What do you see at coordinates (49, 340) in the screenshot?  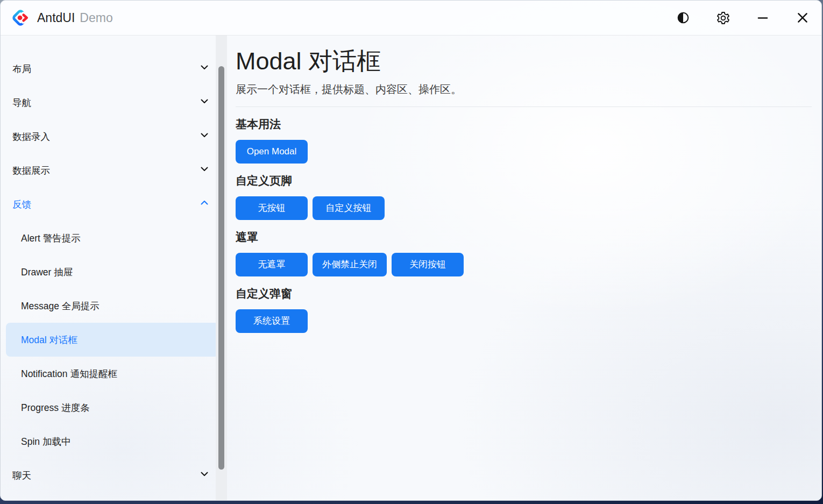 I see `sidebar-item-label: Modal 对话框` at bounding box center [49, 340].